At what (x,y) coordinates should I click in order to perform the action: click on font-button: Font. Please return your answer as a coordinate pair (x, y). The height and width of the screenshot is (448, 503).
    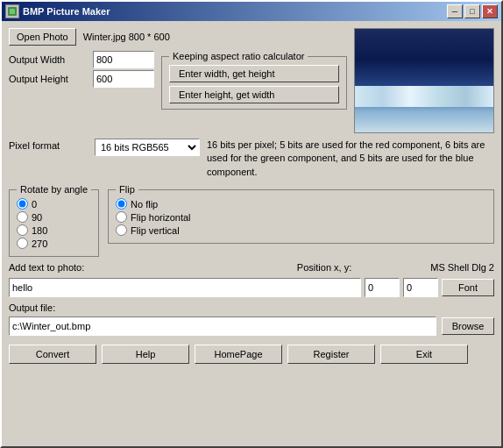
    Looking at the image, I should click on (468, 288).